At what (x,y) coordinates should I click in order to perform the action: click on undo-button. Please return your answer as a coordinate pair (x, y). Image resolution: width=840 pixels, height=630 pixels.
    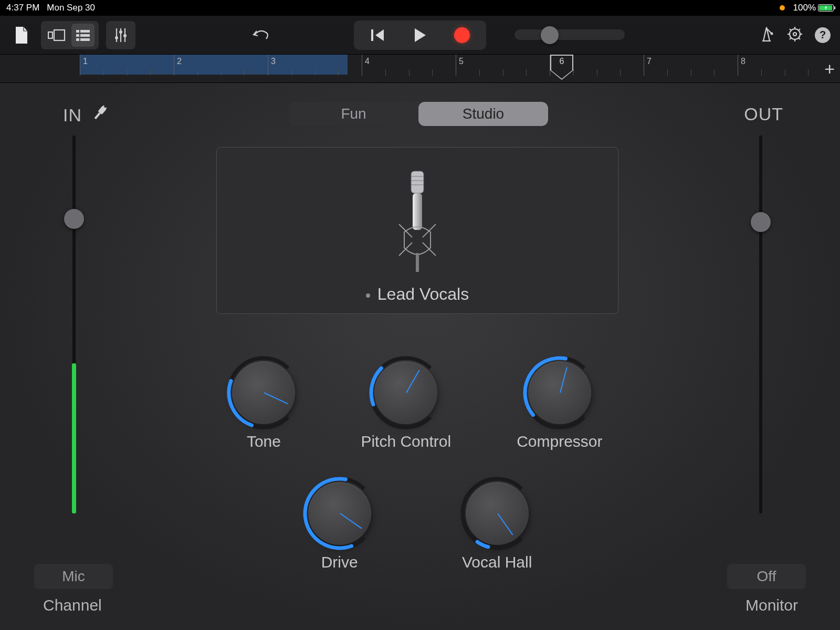
    Looking at the image, I should click on (260, 35).